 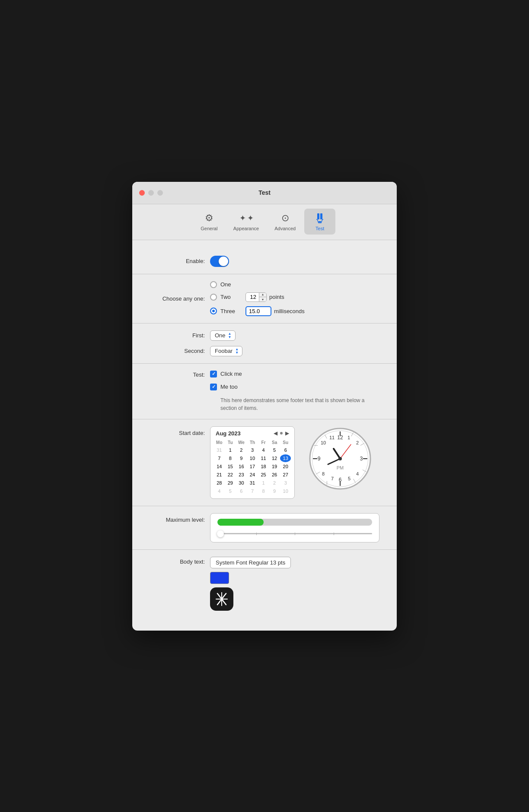 What do you see at coordinates (220, 483) in the screenshot?
I see `cal-cell: 28` at bounding box center [220, 483].